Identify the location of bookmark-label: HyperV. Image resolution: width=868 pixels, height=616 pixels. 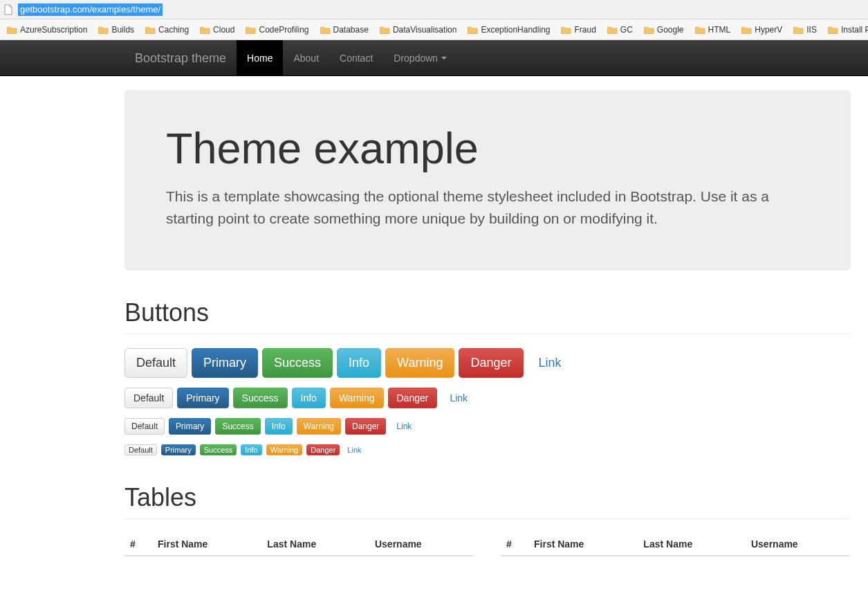
(768, 30).